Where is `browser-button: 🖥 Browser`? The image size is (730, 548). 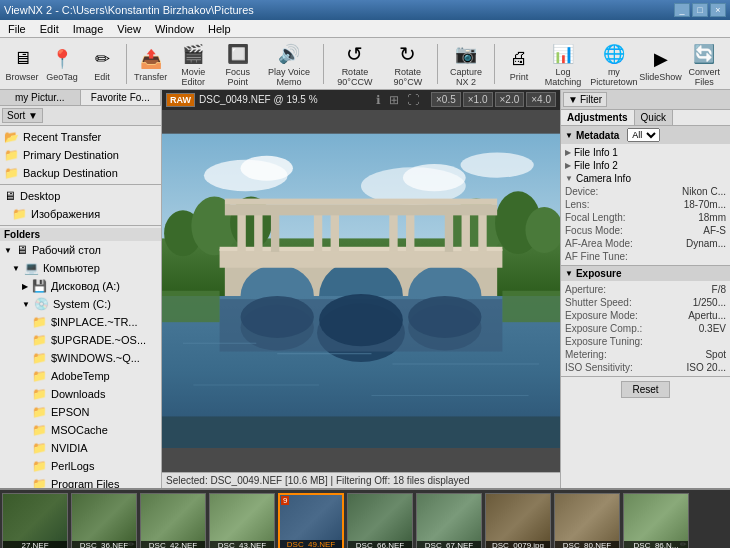
browser-button: 🖥 Browser is located at coordinates (22, 64).